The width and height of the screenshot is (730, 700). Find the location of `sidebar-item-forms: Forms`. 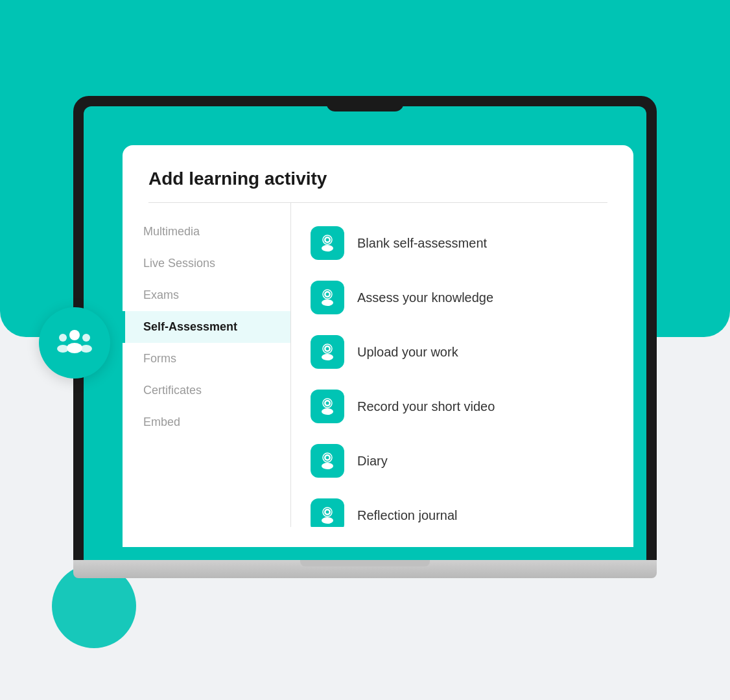

sidebar-item-forms: Forms is located at coordinates (206, 359).